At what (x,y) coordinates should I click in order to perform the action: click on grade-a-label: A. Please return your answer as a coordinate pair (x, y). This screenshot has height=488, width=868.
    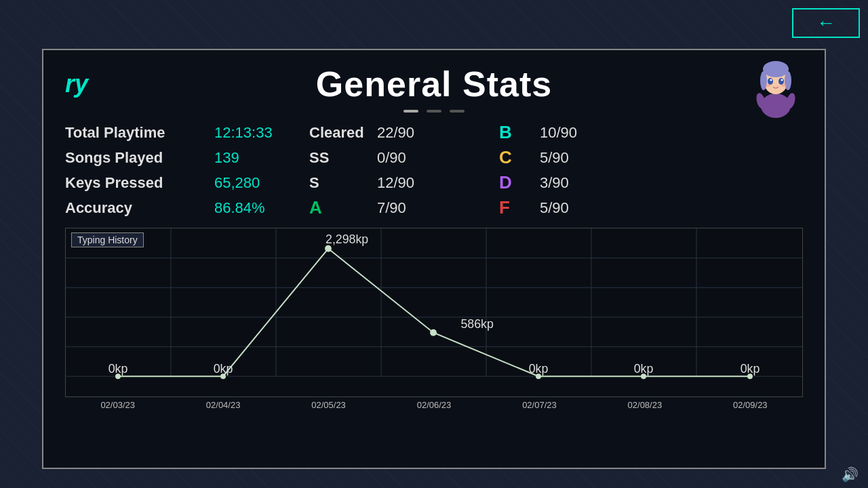
    Looking at the image, I should click on (343, 207).